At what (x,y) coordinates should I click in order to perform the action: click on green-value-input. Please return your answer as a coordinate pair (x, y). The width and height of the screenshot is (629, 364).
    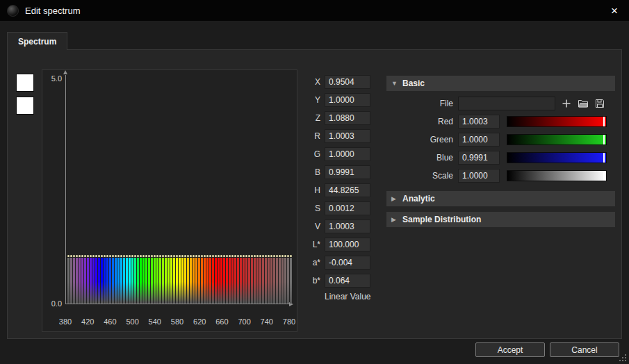
    Looking at the image, I should click on (479, 140).